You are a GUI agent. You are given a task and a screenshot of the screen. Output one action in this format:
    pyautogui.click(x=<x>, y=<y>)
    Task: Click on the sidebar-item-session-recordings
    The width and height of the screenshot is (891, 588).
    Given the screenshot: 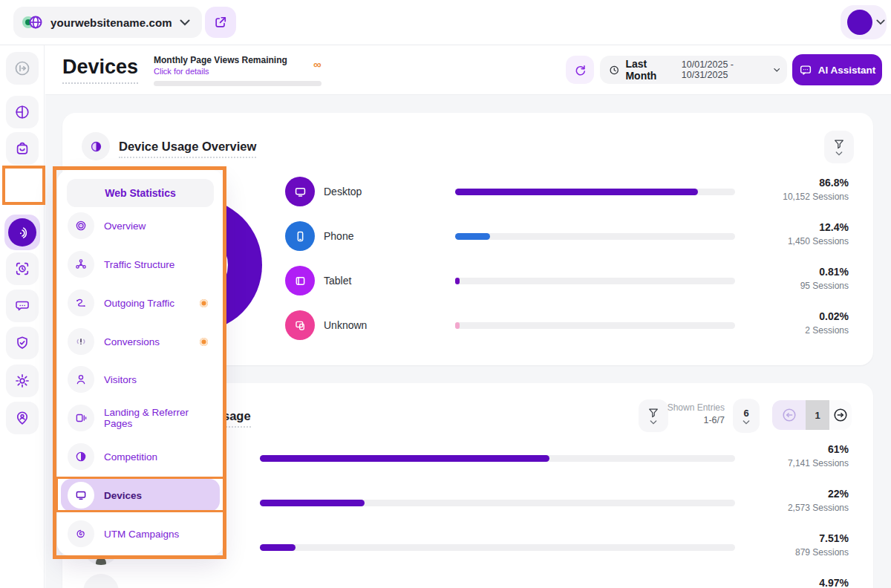 What is the action you would take?
    pyautogui.click(x=22, y=269)
    